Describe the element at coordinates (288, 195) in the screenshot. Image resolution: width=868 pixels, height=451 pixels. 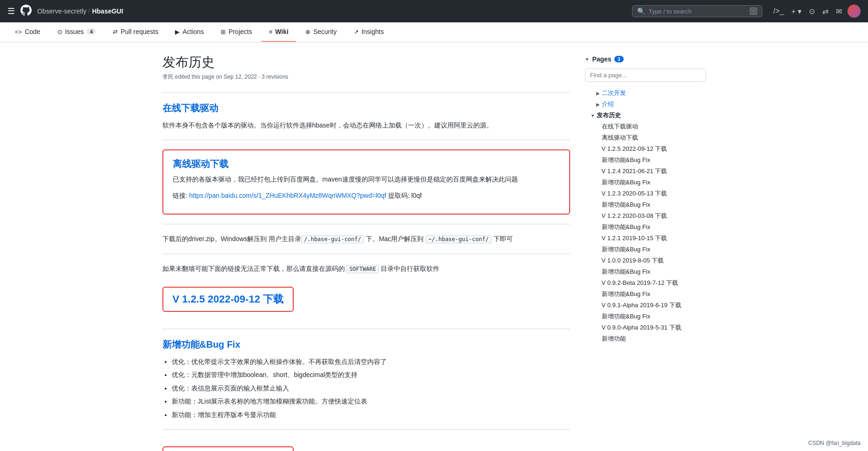
I see `baidu-link: https://pan.baidu.com/s/1_ZHuEKhbRX4yMz8…` at that location.